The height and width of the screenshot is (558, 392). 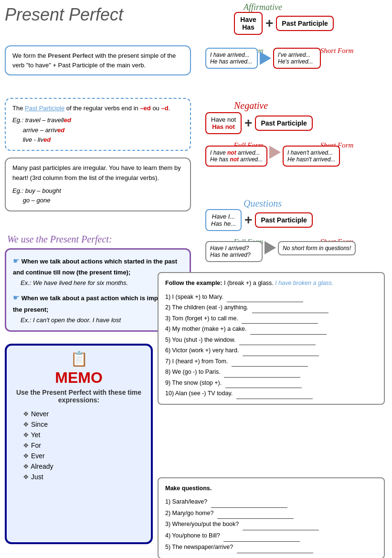 What do you see at coordinates (265, 58) in the screenshot?
I see `arrow-aff` at bounding box center [265, 58].